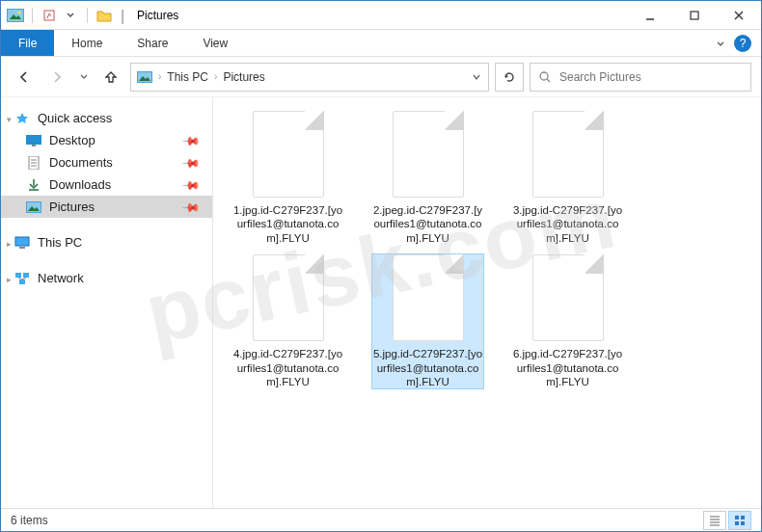 This screenshot has width=762, height=532. Describe the element at coordinates (57, 77) in the screenshot. I see `forward-button` at that location.